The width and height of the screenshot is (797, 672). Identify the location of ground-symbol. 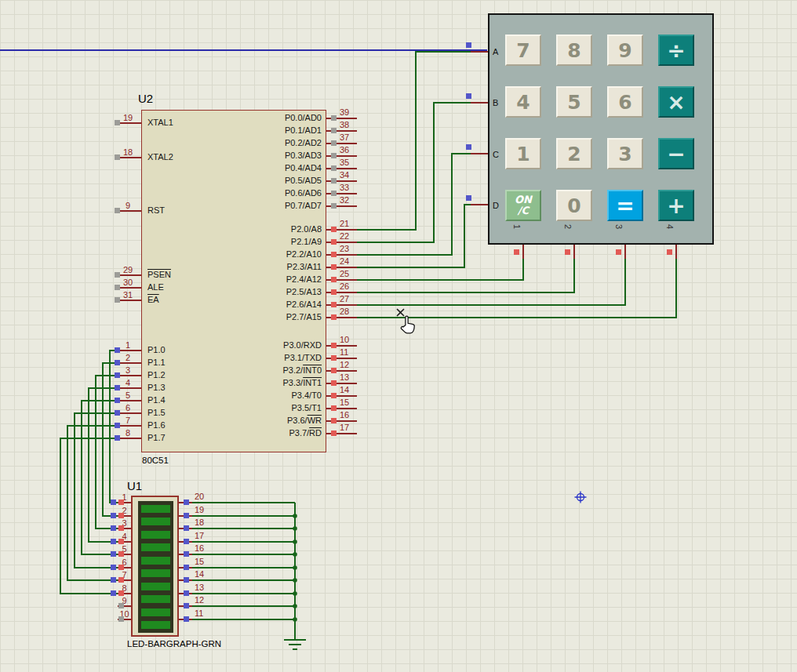
(295, 645).